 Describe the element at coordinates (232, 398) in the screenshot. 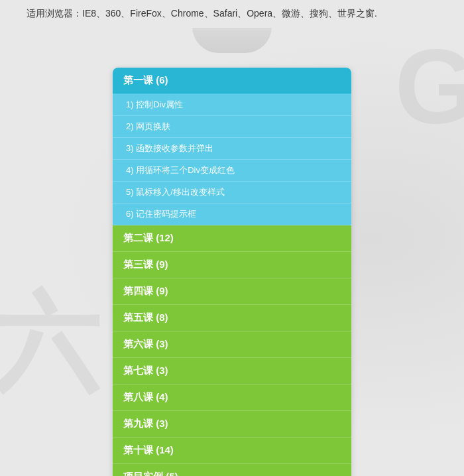

I see `section-8-header: 第八课 (4)` at that location.